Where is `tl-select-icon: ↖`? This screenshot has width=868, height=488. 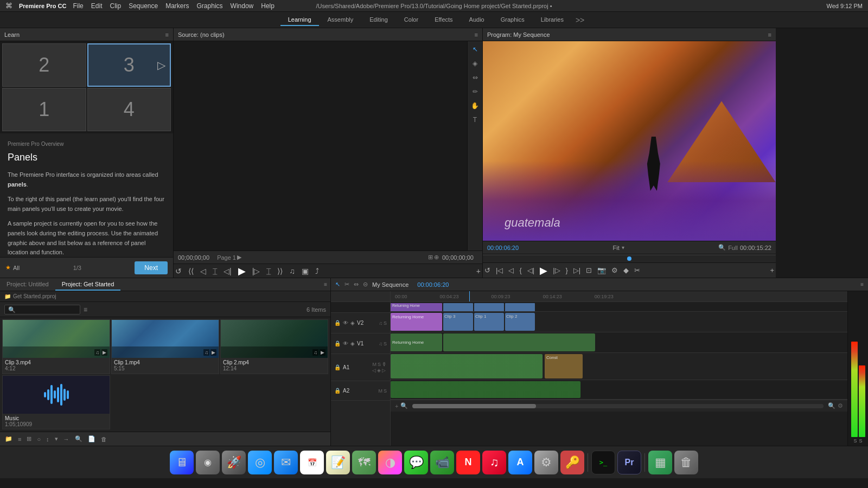
tl-select-icon: ↖ is located at coordinates (337, 284).